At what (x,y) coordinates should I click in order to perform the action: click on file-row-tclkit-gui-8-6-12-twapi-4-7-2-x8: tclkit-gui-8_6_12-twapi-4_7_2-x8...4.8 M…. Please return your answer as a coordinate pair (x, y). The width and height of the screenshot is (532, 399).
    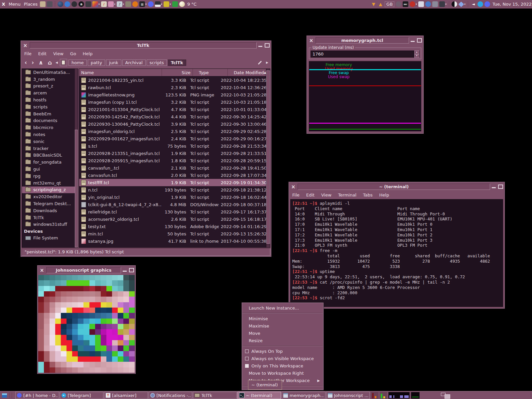
    Looking at the image, I should click on (173, 204).